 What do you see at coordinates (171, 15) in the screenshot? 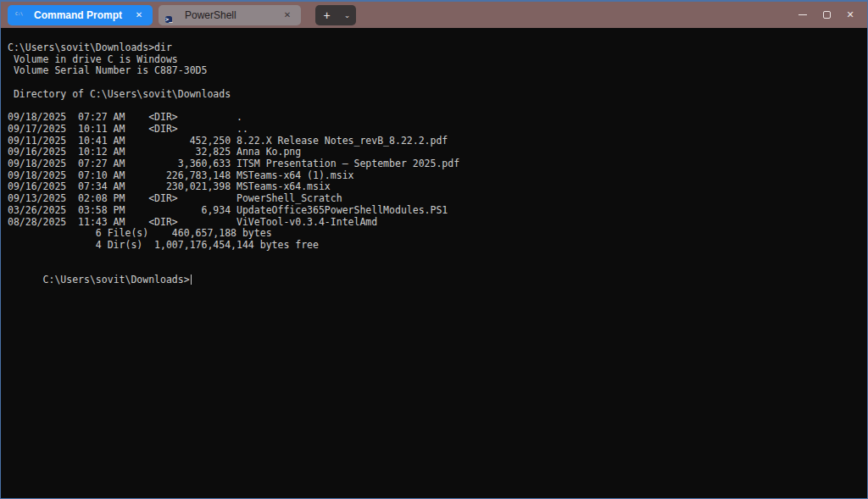
I see `powershell-icon: >_` at bounding box center [171, 15].